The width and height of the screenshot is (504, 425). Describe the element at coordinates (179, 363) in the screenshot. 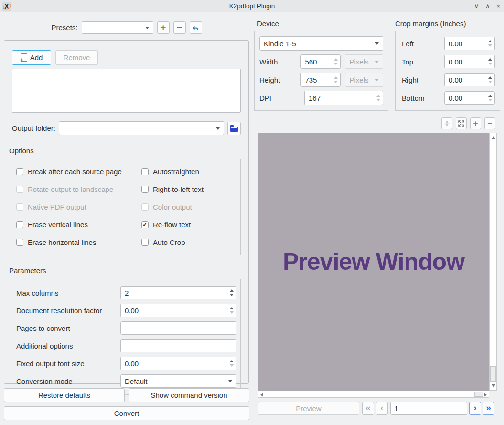

I see `fixed-output-font-size-spinbox` at that location.